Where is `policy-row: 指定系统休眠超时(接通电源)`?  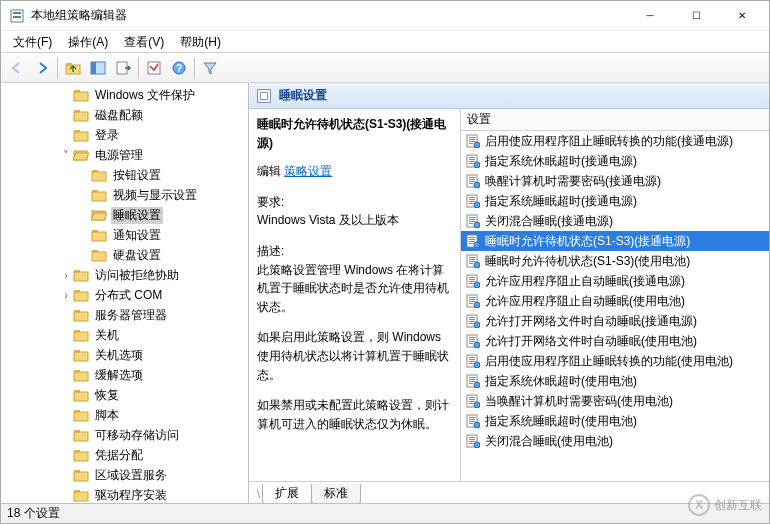
policy-row: 指定系统休眠超时(接通电源) is located at coordinates (615, 161).